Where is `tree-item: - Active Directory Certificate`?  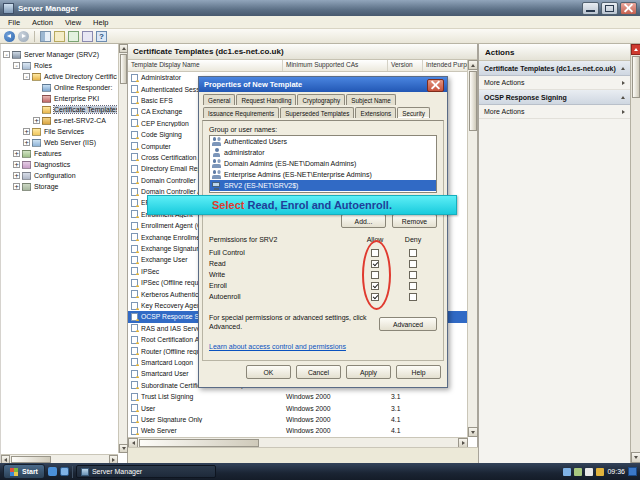
tree-item: - Active Directory Certificate is located at coordinates (60, 76).